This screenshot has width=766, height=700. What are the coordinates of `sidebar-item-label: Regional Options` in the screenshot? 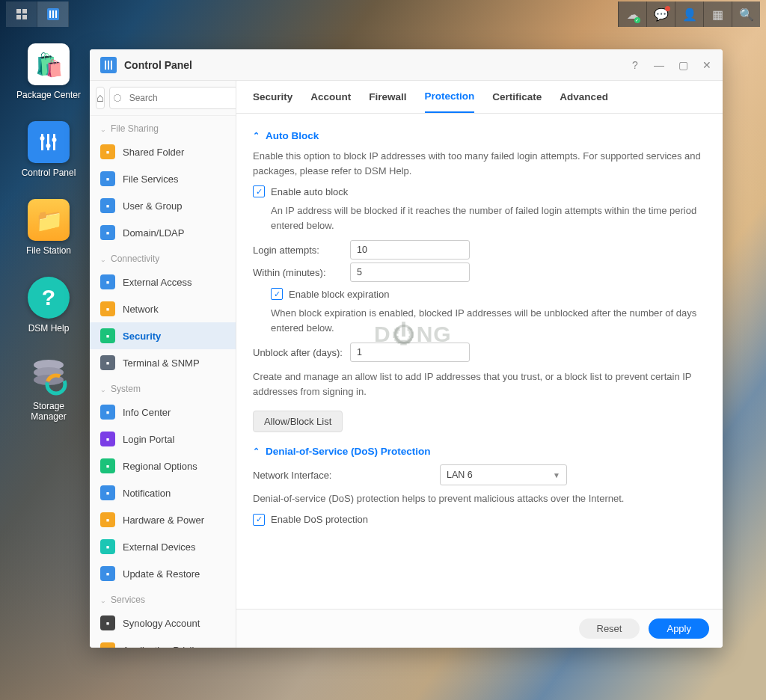 It's located at (160, 467).